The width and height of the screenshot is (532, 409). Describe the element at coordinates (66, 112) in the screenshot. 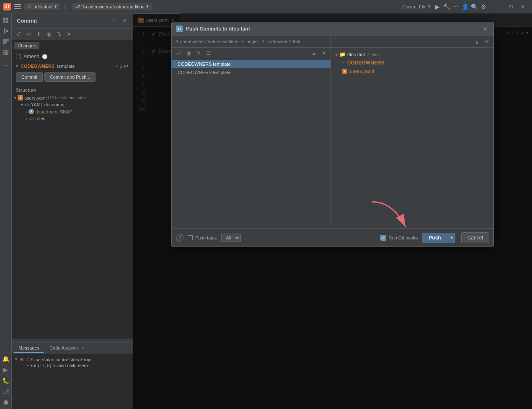

I see `department-value-label: SNAP` at that location.